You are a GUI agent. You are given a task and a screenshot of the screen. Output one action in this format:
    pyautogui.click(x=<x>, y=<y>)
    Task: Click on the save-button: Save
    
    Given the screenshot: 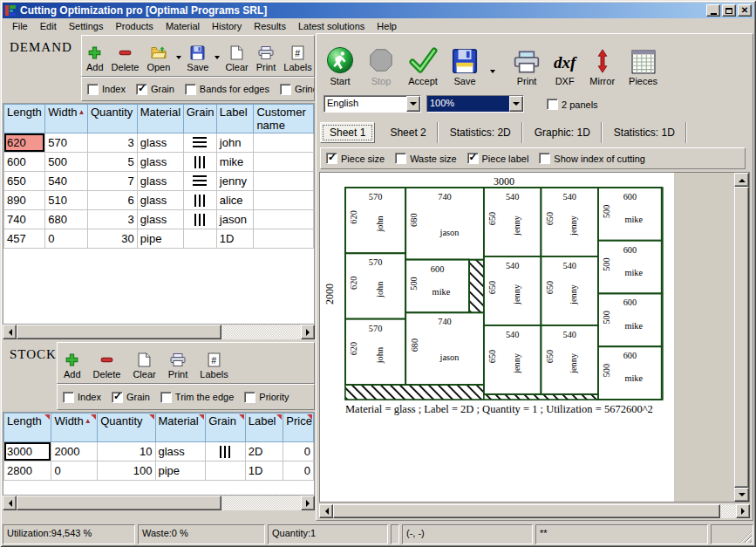 What is the action you would take?
    pyautogui.click(x=465, y=67)
    